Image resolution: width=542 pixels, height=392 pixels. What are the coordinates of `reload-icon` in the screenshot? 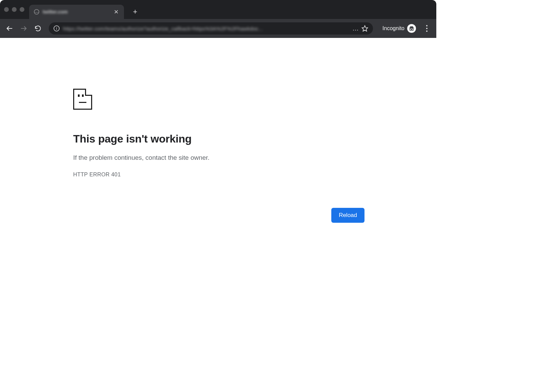 It's located at (38, 28).